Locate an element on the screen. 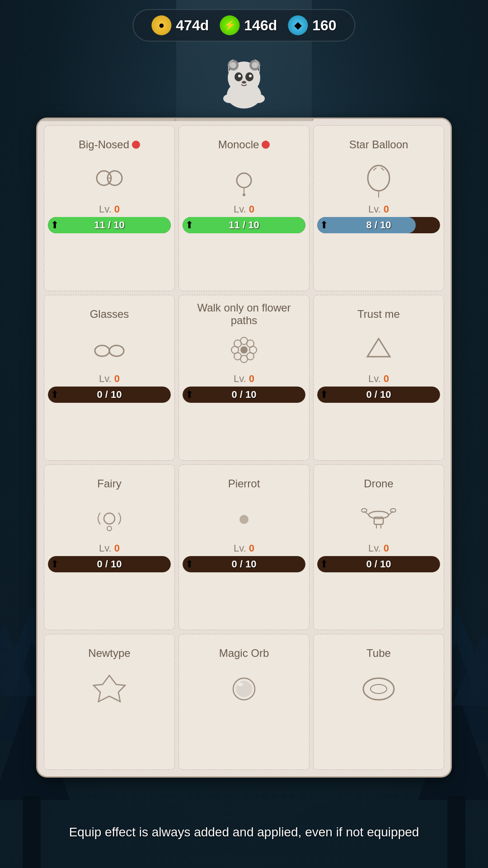 This screenshot has height=868, width=488. item-name-pierrot: Pierrot is located at coordinates (244, 484).